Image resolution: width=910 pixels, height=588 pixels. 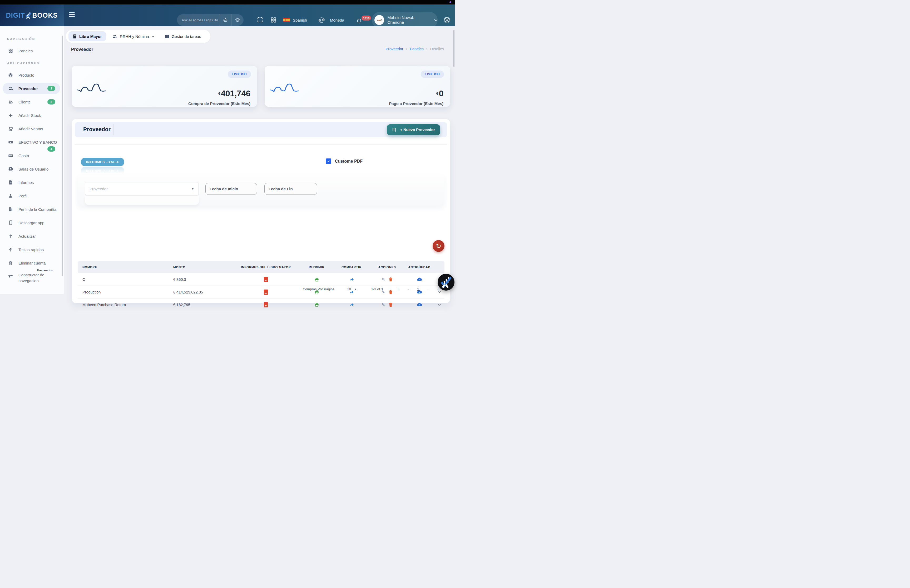 What do you see at coordinates (31, 223) in the screenshot?
I see `sidebar-item-descargar-app: Descargar app` at bounding box center [31, 223].